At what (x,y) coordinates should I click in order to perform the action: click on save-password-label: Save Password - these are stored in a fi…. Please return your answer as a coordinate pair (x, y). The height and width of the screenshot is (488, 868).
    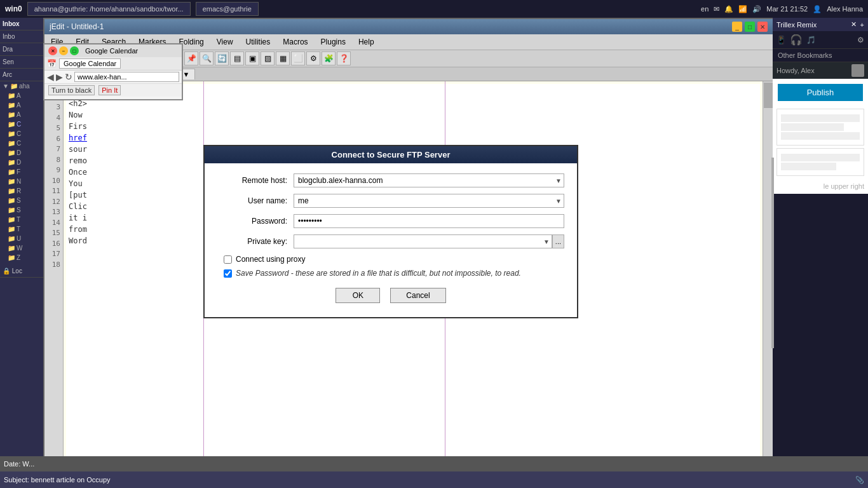
    Looking at the image, I should click on (379, 273).